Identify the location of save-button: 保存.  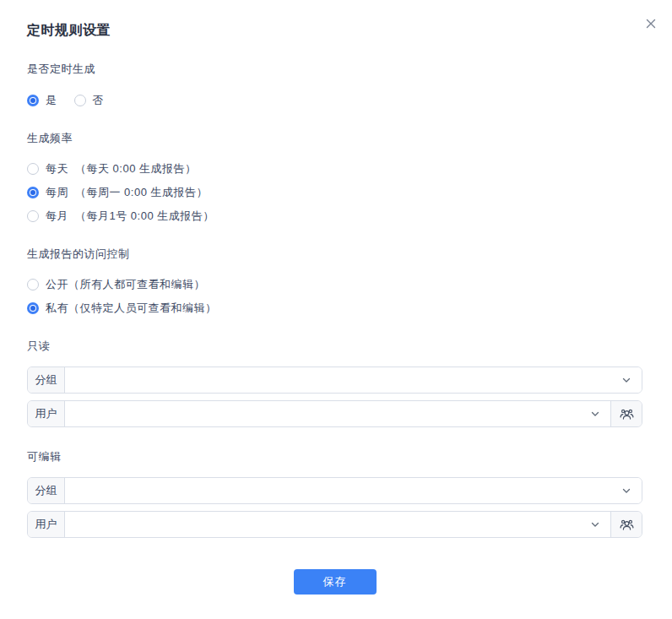
(335, 582).